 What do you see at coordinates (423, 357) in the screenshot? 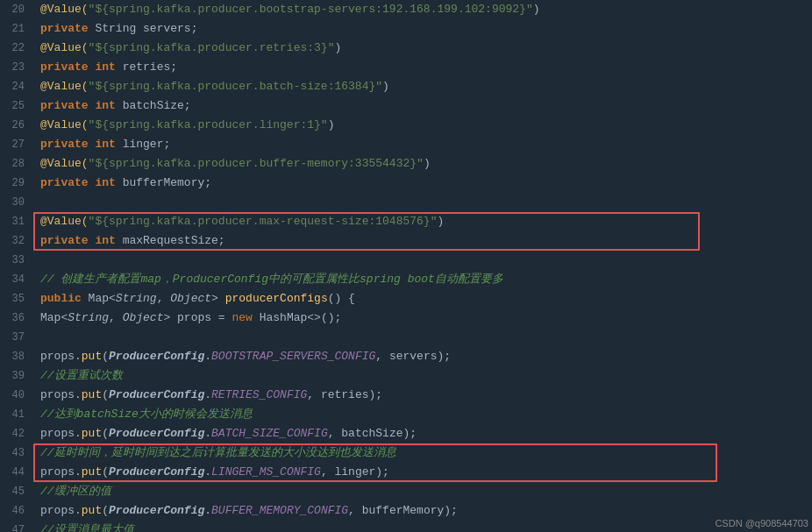
I see `line-content: props.put(ProducerConfig.BOOTSTRAP_SERVE…` at bounding box center [423, 357].